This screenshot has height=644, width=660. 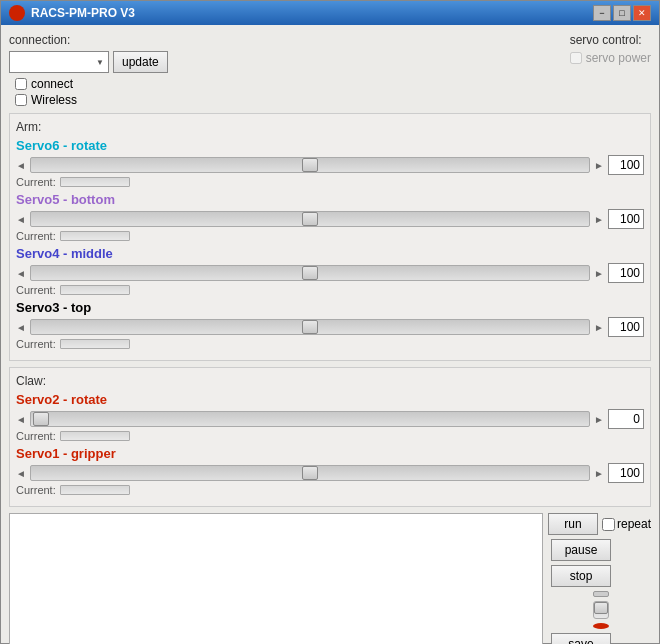 I want to click on servo1-left-arrow: ◄, so click(x=21, y=474).